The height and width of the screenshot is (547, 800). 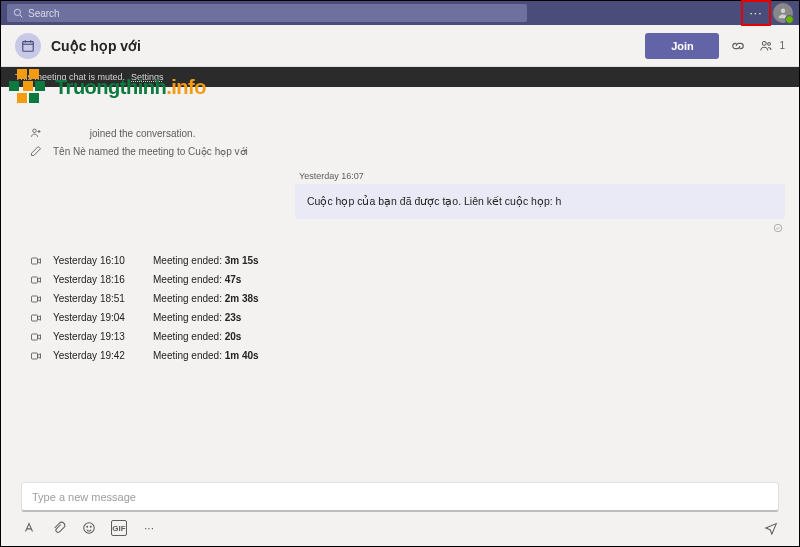 What do you see at coordinates (407, 318) in the screenshot?
I see `meeting-log-row: Yesterday 19:04Meeting ended: 23s` at bounding box center [407, 318].